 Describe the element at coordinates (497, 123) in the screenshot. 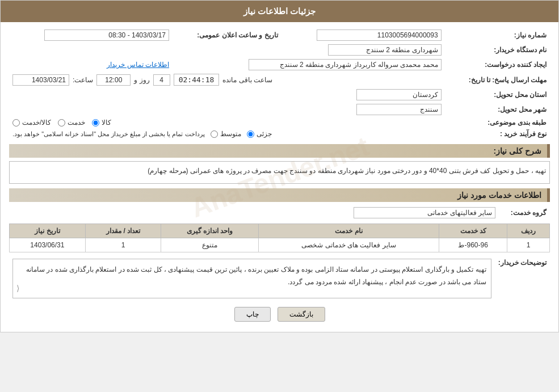

I see `category-label: طبقه بندی موضوعی:` at that location.